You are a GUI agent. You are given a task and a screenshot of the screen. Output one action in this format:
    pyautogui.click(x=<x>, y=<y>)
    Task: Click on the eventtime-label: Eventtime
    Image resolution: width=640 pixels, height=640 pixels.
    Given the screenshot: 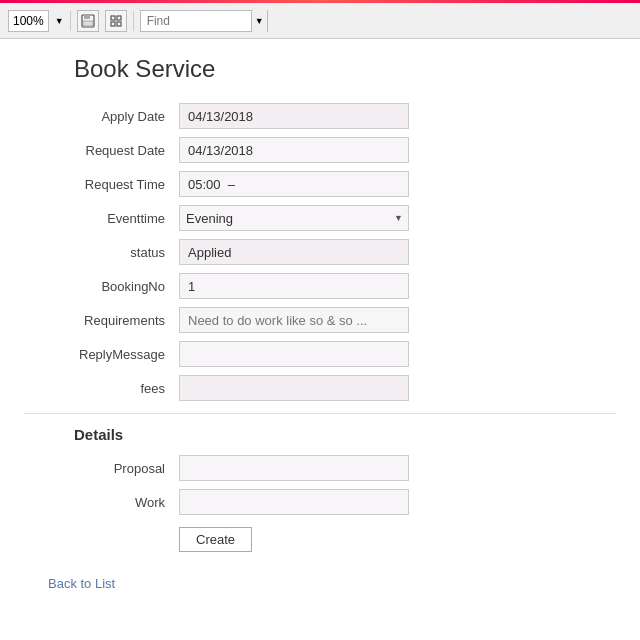 What is the action you would take?
    pyautogui.click(x=102, y=218)
    